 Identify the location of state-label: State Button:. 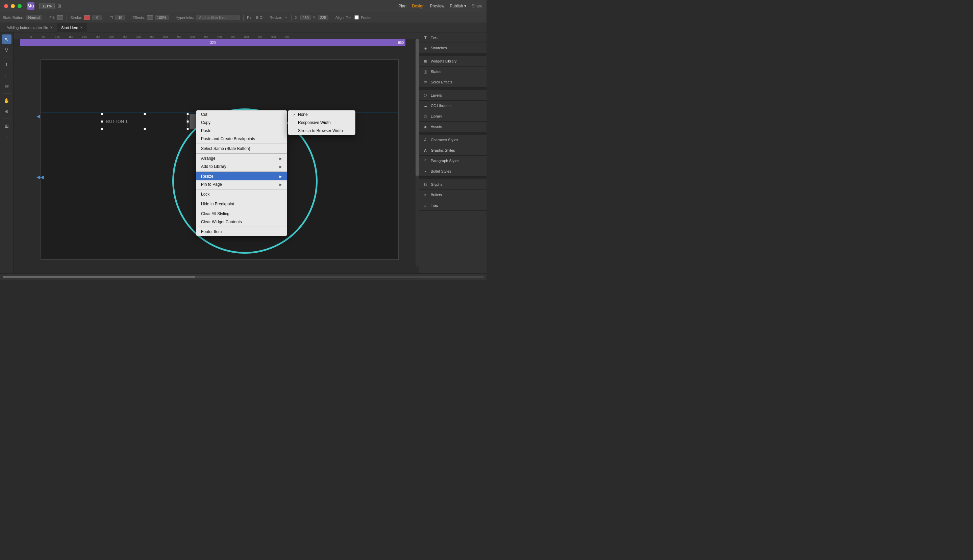
(13, 18).